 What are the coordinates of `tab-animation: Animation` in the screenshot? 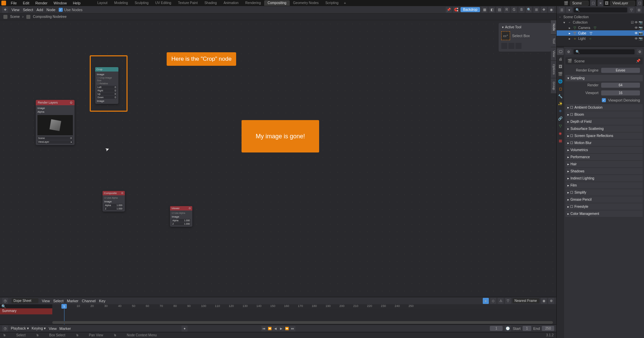 It's located at (231, 3).